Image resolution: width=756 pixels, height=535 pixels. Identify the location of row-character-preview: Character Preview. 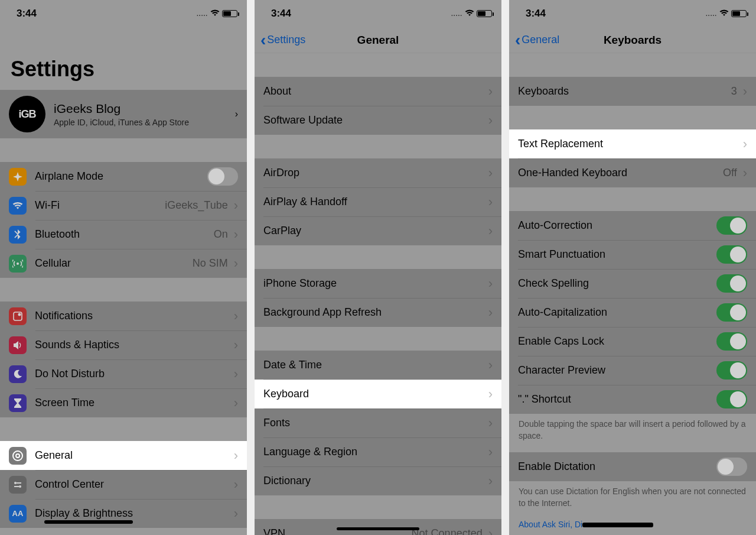
(633, 370).